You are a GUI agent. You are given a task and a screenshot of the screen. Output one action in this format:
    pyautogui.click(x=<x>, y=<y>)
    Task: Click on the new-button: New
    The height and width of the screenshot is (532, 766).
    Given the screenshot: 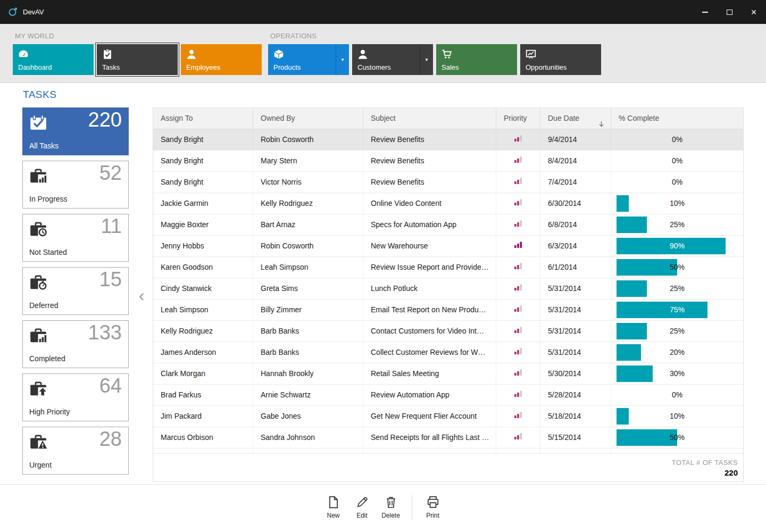 What is the action you would take?
    pyautogui.click(x=334, y=514)
    